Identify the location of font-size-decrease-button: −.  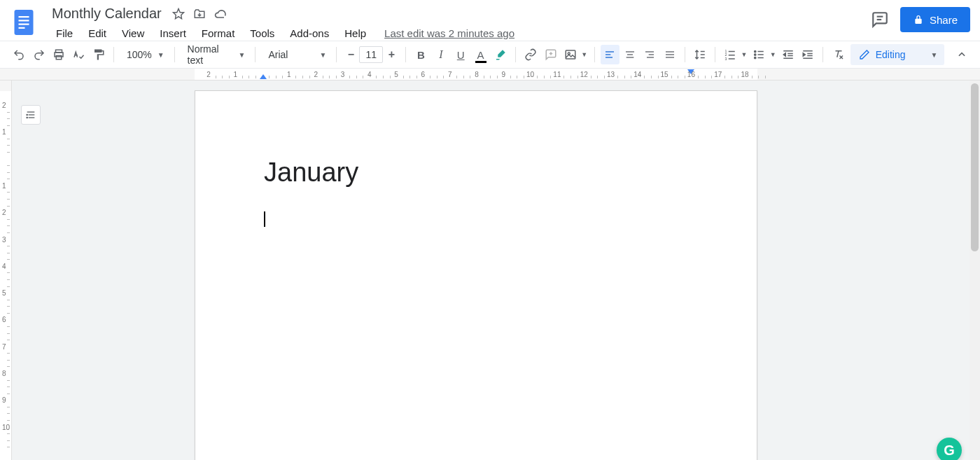
(351, 55).